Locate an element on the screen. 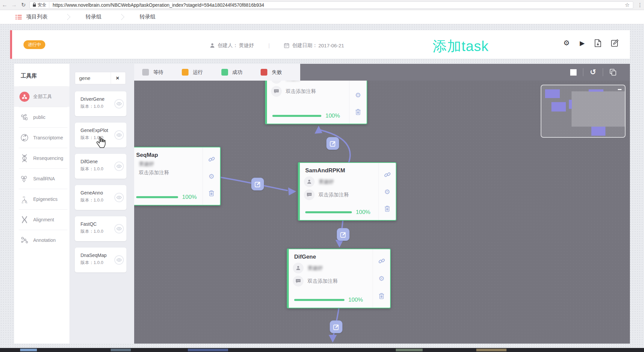  transcriptome-icon is located at coordinates (24, 138).